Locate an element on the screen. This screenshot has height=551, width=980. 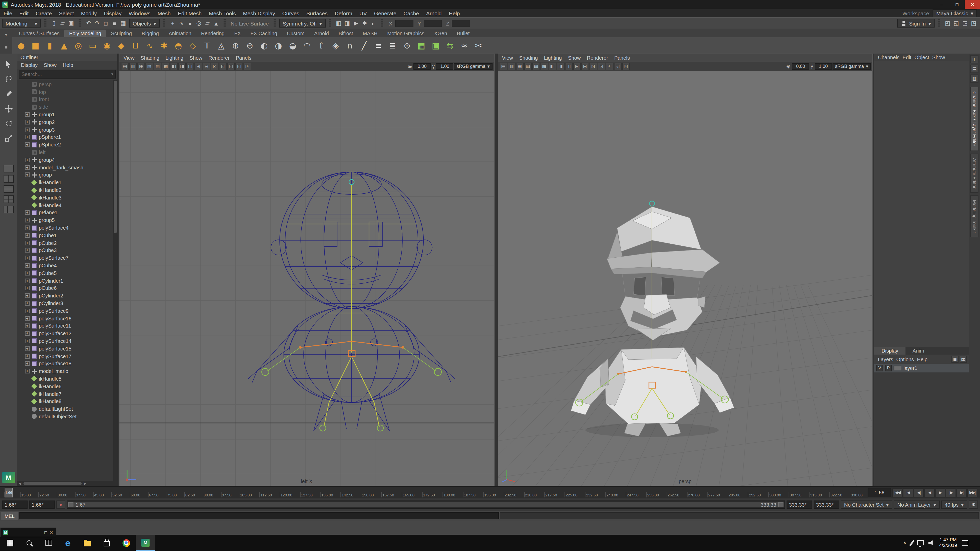
menu-item: Shading is located at coordinates (150, 58).